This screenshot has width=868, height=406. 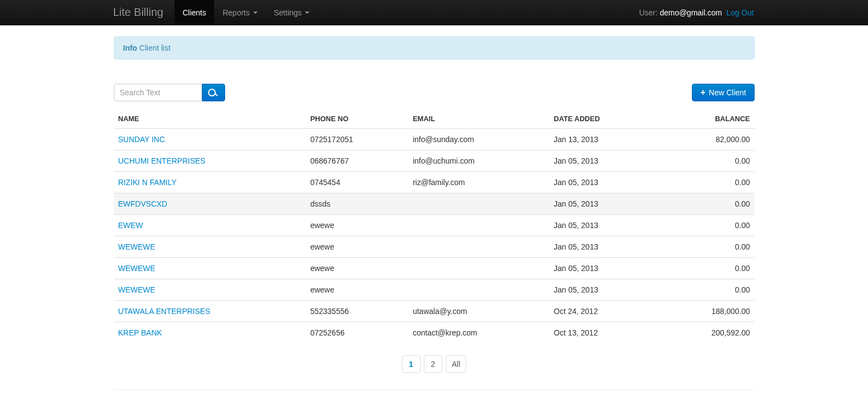 I want to click on client-name-link: KREP BANK, so click(x=140, y=333).